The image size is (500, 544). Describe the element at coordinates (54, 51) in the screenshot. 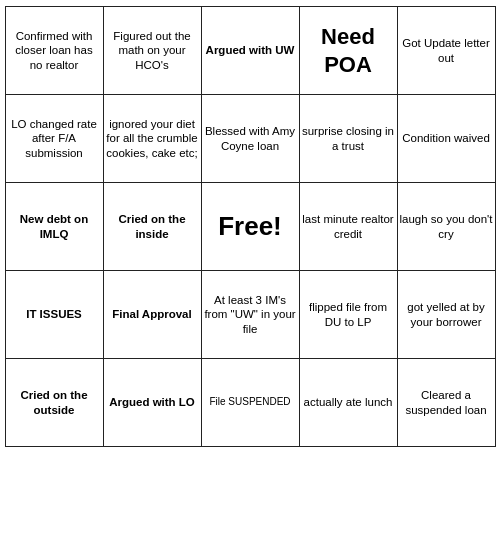

I see `cell-r0-c0: Confirmed with closer loan has no realto…` at that location.